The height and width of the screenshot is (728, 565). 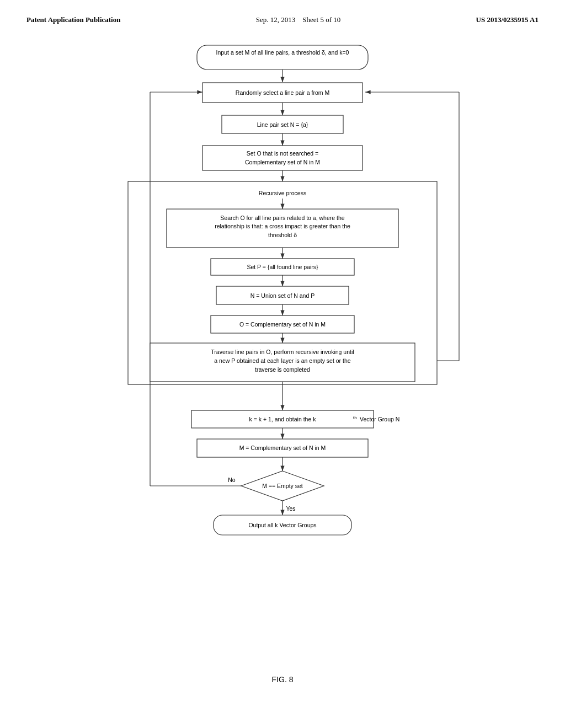 What do you see at coordinates (73, 20) in the screenshot?
I see `header-left: Patent Application Publication` at bounding box center [73, 20].